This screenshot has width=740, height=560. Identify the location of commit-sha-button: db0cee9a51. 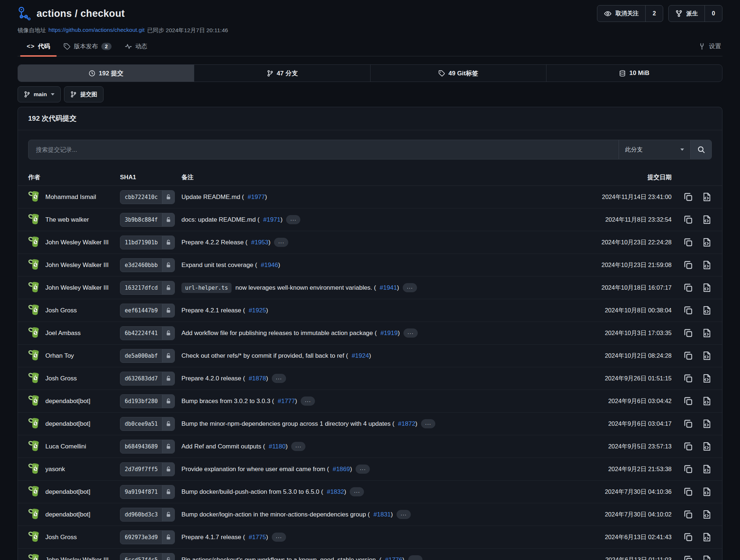
(147, 424).